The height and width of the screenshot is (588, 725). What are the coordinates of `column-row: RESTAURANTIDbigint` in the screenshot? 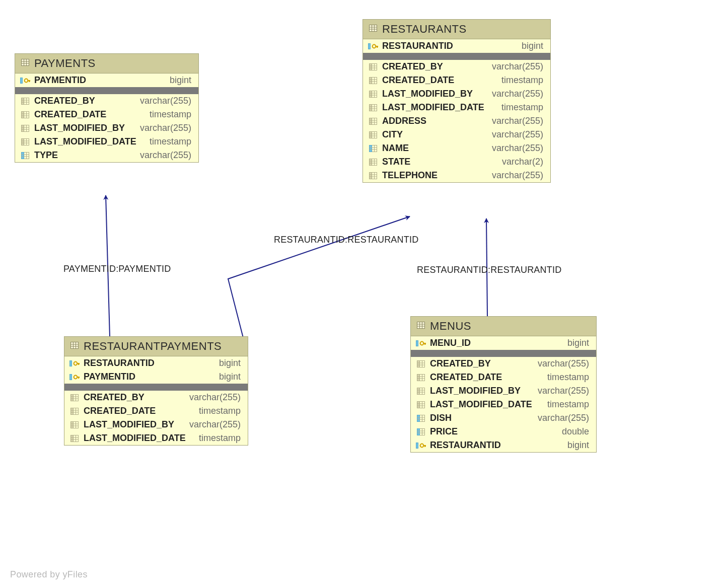 It's located at (503, 445).